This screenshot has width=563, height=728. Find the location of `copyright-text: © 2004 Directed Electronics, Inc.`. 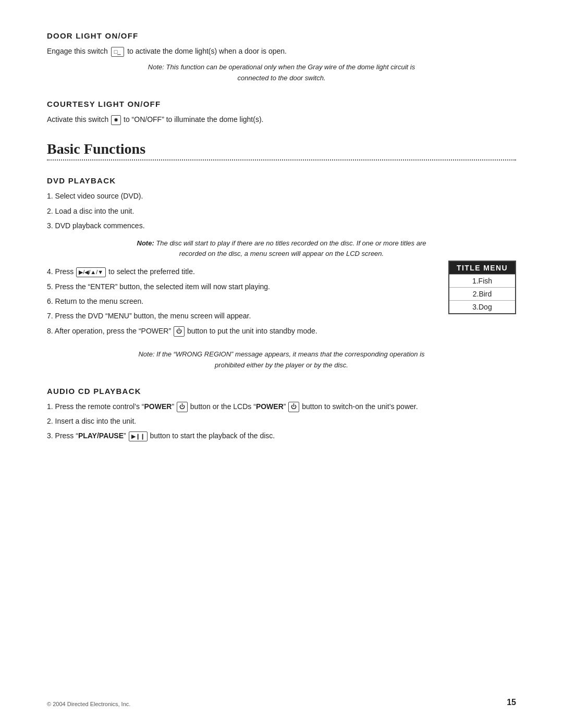

copyright-text: © 2004 Directed Electronics, Inc. is located at coordinates (89, 704).